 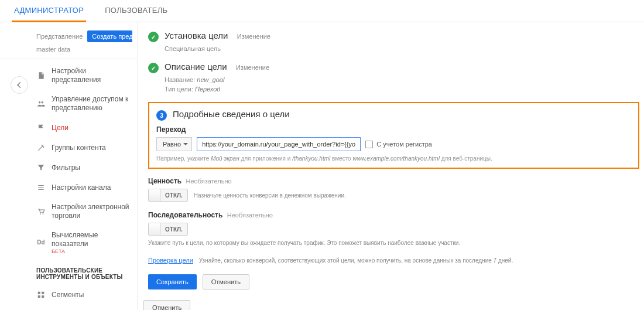 I want to click on create-view-button: Создать представл..., so click(x=110, y=36).